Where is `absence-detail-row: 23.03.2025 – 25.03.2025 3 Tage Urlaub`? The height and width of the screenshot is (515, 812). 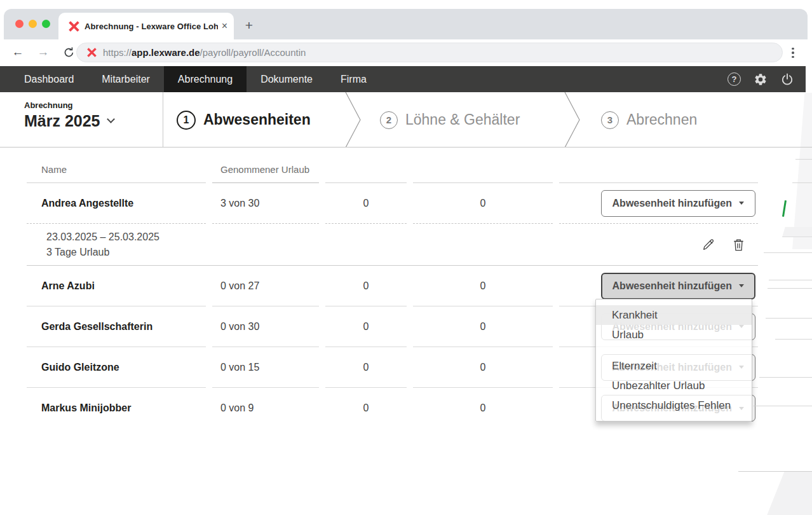 absence-detail-row: 23.03.2025 – 25.03.2025 3 Tage Urlaub is located at coordinates (393, 245).